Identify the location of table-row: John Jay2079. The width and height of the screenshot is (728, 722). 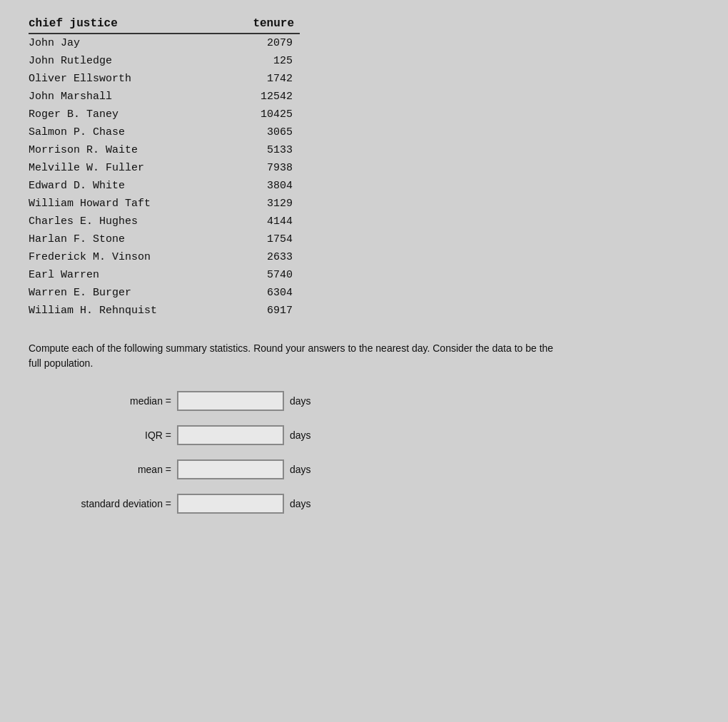
(164, 43).